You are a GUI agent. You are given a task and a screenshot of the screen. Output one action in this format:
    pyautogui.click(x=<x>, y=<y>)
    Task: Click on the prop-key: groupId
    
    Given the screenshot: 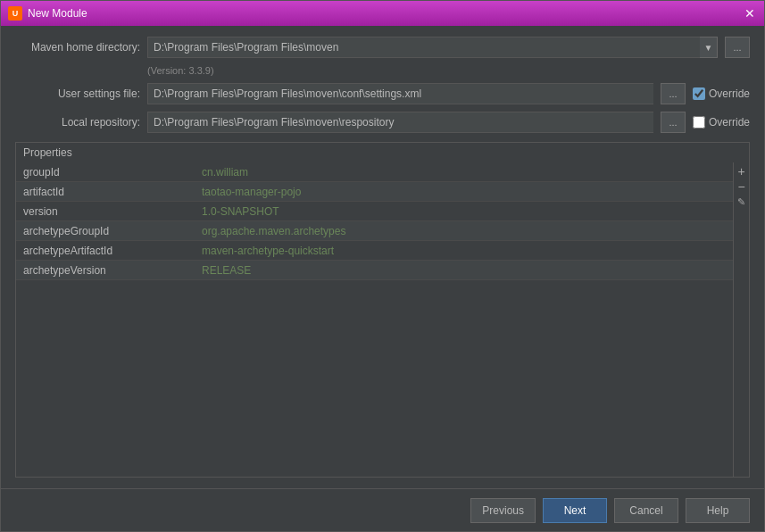 What is the action you would take?
    pyautogui.click(x=105, y=172)
    